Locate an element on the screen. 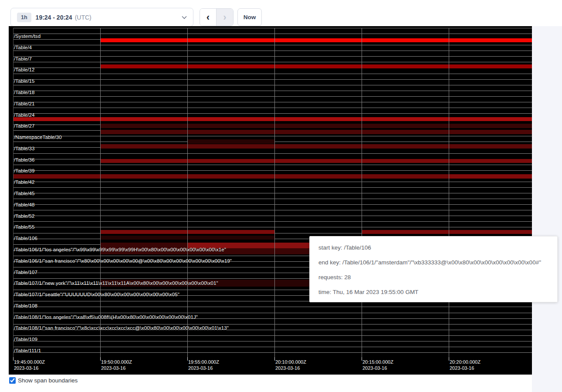 This screenshot has height=392, width=562. span-tooltip: start key: /Table/106 end key: /Table/10… is located at coordinates (433, 269).